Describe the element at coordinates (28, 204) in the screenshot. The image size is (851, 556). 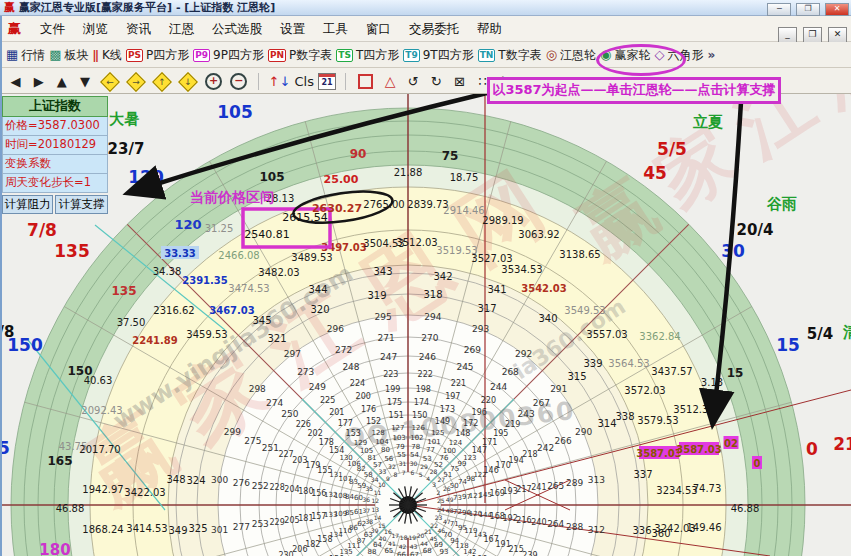
I see `calc-resistance-button: 计算阻力` at that location.